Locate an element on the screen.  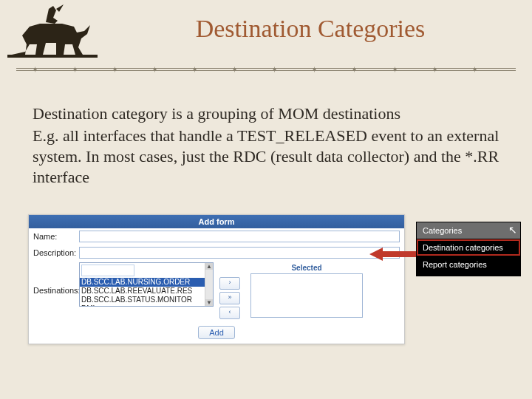
list-filter-input is located at coordinates (108, 270).